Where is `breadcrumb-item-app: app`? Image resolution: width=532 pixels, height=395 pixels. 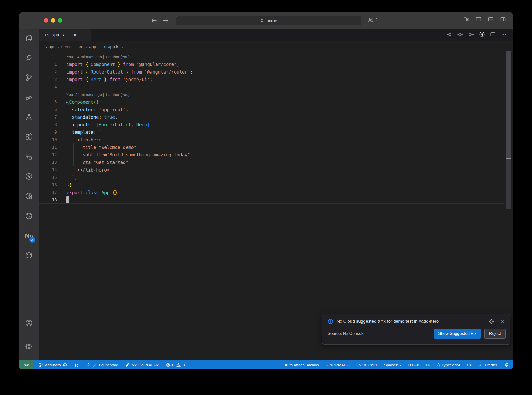 breadcrumb-item-app: app is located at coordinates (92, 47).